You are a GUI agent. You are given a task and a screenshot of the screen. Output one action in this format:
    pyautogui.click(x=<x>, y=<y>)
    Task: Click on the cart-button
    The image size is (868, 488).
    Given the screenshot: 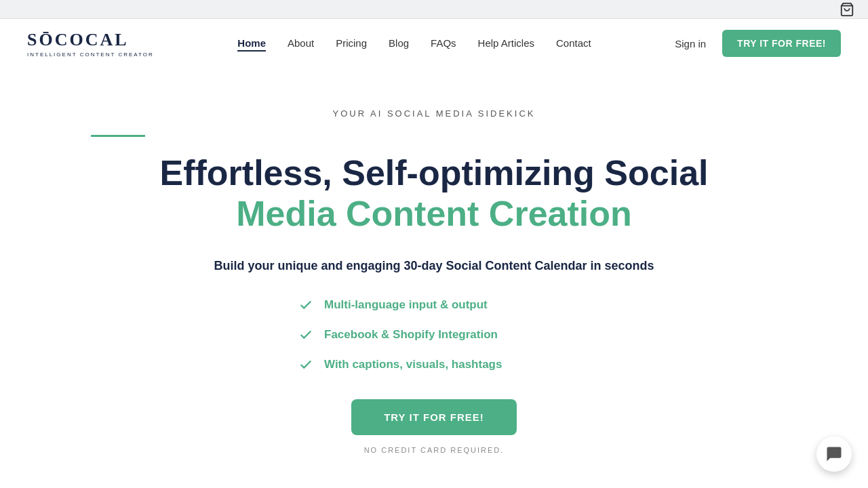 What is the action you would take?
    pyautogui.click(x=847, y=9)
    